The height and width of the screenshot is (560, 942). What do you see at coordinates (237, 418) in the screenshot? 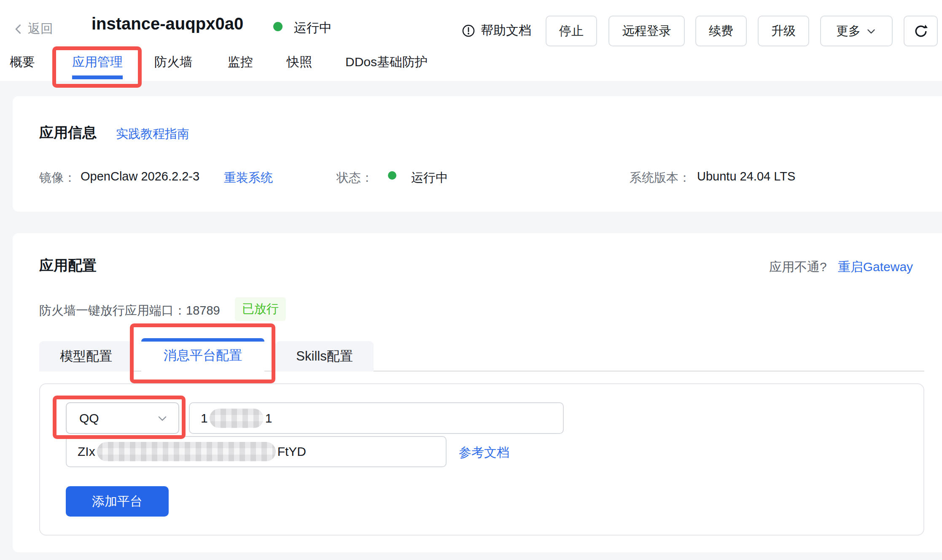
I see `redacted-account-blur` at bounding box center [237, 418].